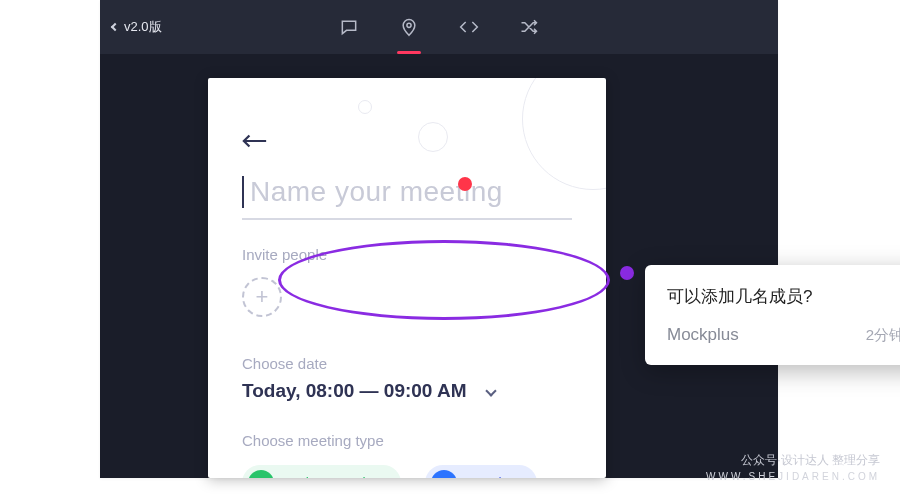 The height and width of the screenshot is (500, 900). What do you see at coordinates (243, 192) in the screenshot?
I see `text-cursor-icon` at bounding box center [243, 192].